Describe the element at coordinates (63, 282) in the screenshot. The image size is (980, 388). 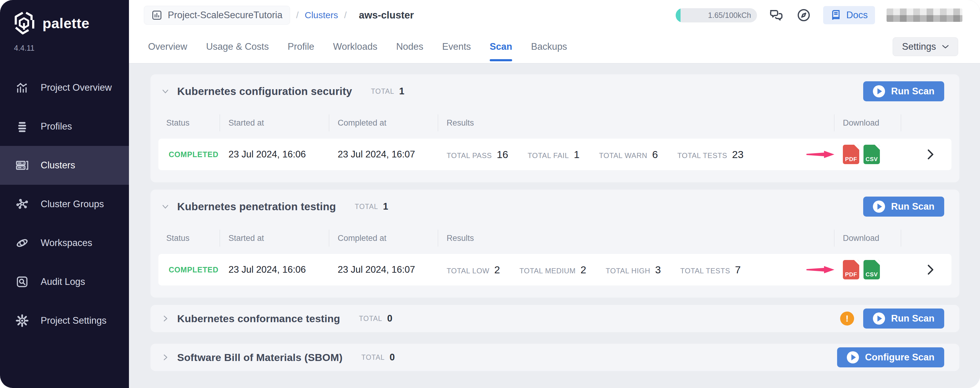
I see `sidebar-item-label: Audit Logs` at that location.